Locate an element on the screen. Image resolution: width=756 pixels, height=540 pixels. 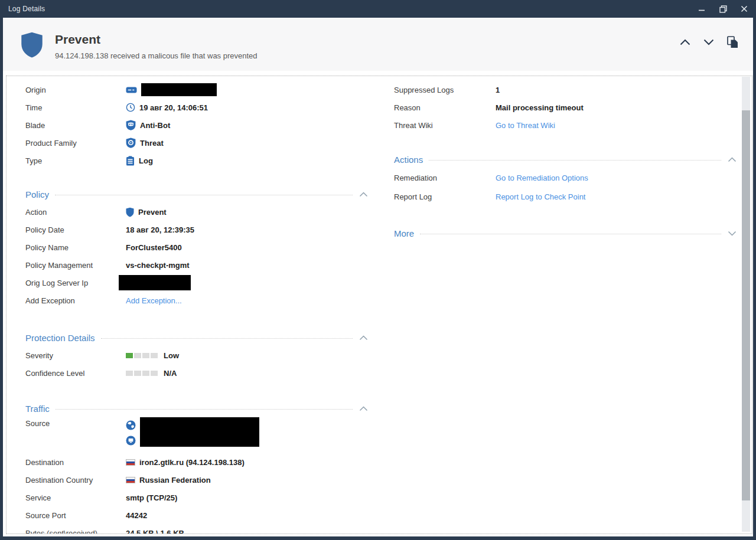
field-label: Severity is located at coordinates (76, 355).